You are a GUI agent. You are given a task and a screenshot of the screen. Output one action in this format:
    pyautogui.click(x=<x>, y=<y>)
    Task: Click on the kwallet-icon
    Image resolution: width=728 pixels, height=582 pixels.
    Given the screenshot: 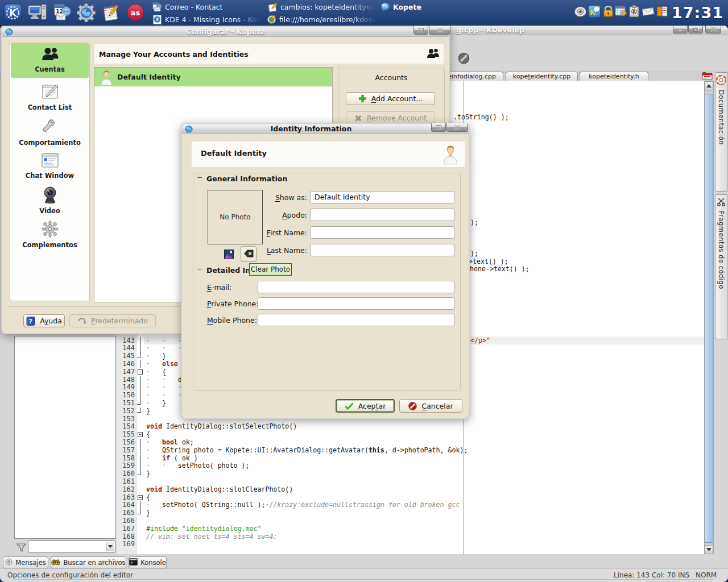 What is the action you would take?
    pyautogui.click(x=609, y=13)
    